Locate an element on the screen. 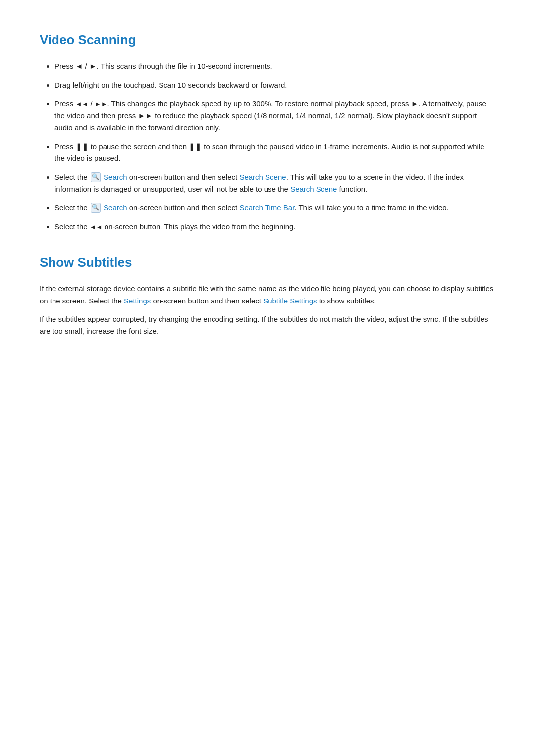 This screenshot has width=535, height=756. search-label-2: Search is located at coordinates (114, 208).